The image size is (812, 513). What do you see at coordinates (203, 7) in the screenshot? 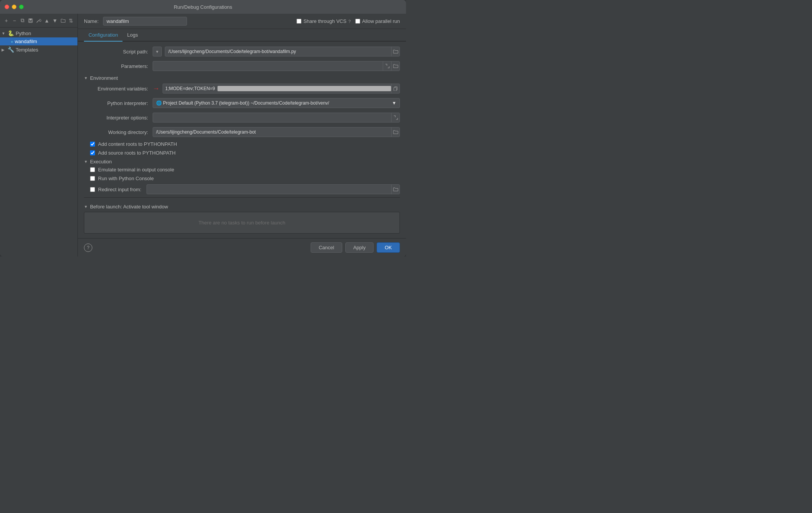
I see `title-bar: Run/Debug Configurations` at bounding box center [203, 7].